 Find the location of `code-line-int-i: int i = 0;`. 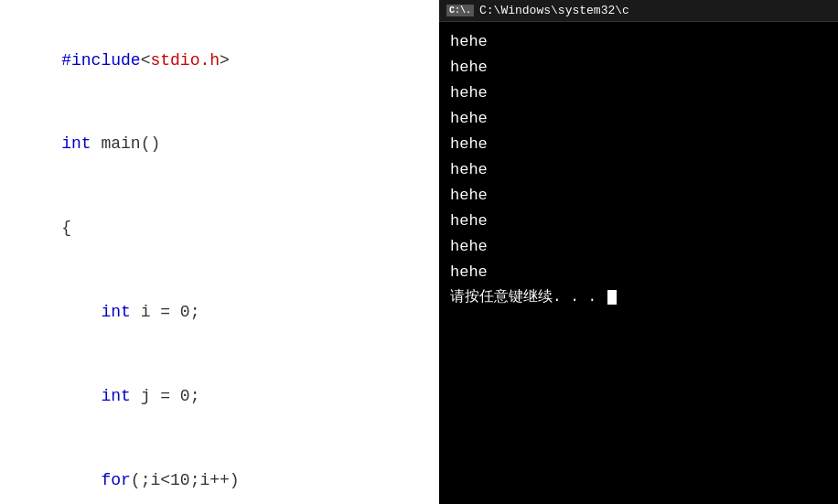

code-line-int-i: int i = 0; is located at coordinates (220, 312).